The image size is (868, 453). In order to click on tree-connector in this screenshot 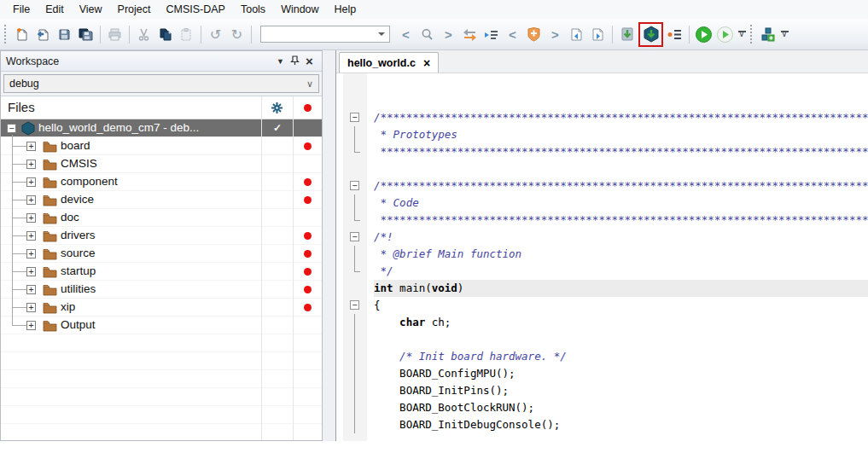, I will do `click(19, 147)`.